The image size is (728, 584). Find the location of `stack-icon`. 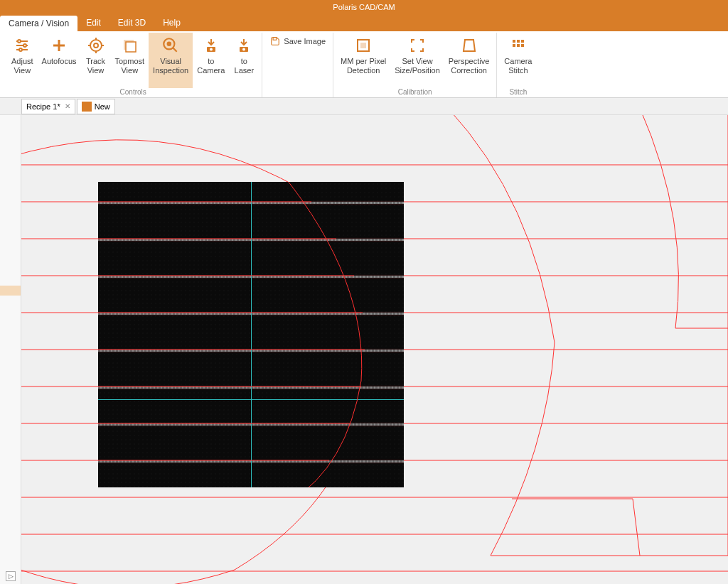

stack-icon is located at coordinates (129, 45).